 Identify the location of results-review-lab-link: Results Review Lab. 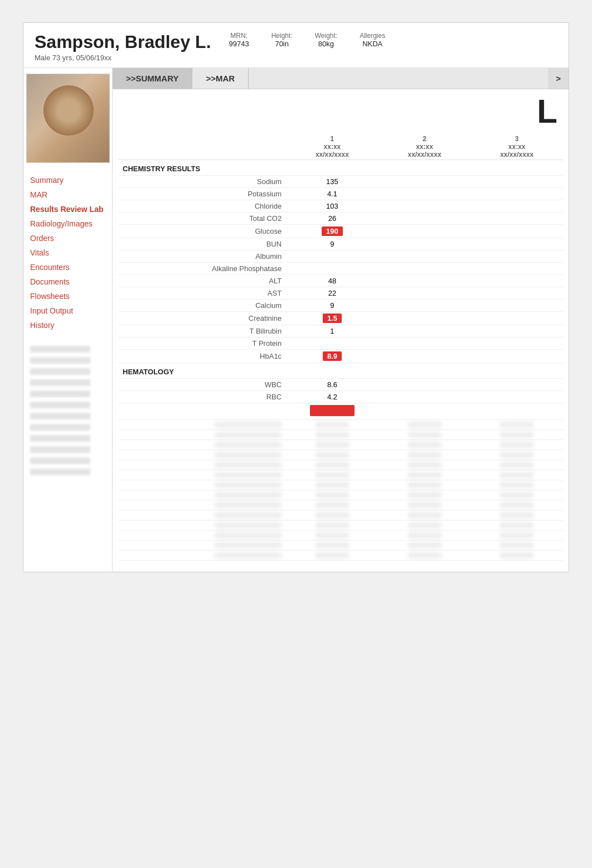
(67, 209).